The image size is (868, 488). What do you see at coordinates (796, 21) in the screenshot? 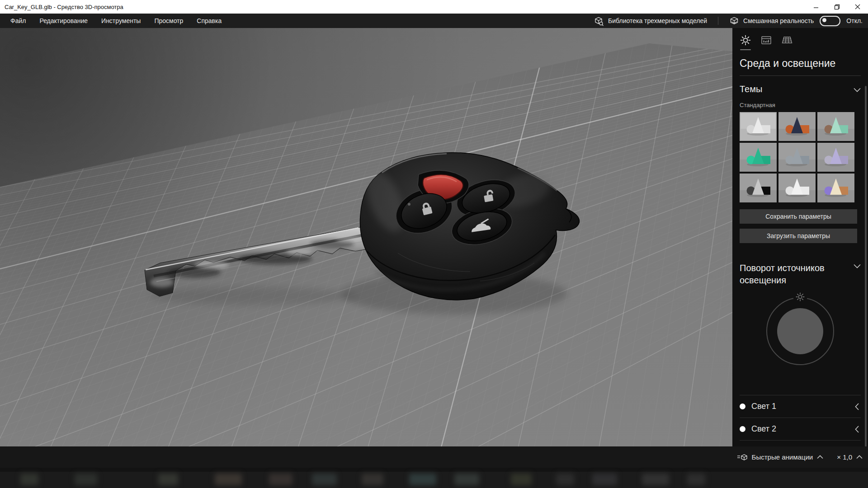
I see `mixed-reality-group: Смешанная реальность Откл.` at bounding box center [796, 21].